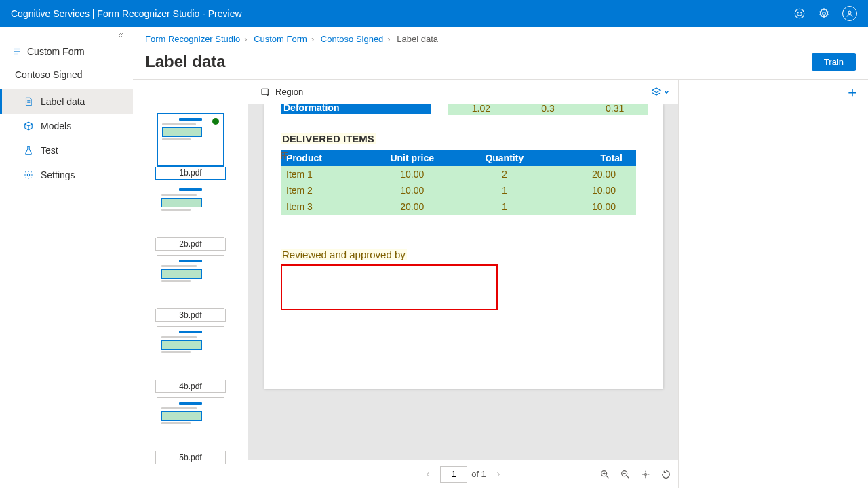 This screenshot has height=488, width=868. Describe the element at coordinates (824, 14) in the screenshot. I see `settings-icon` at that location.